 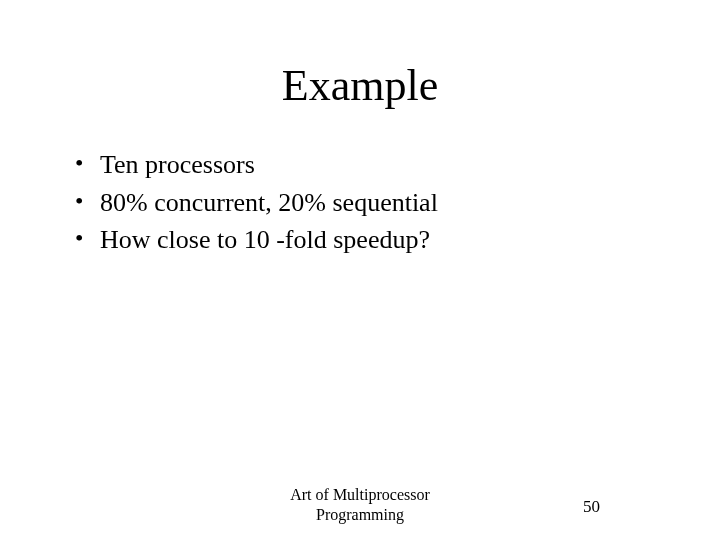 I want to click on bullet-item: How close to 10 -fold speedup?, so click(x=368, y=240).